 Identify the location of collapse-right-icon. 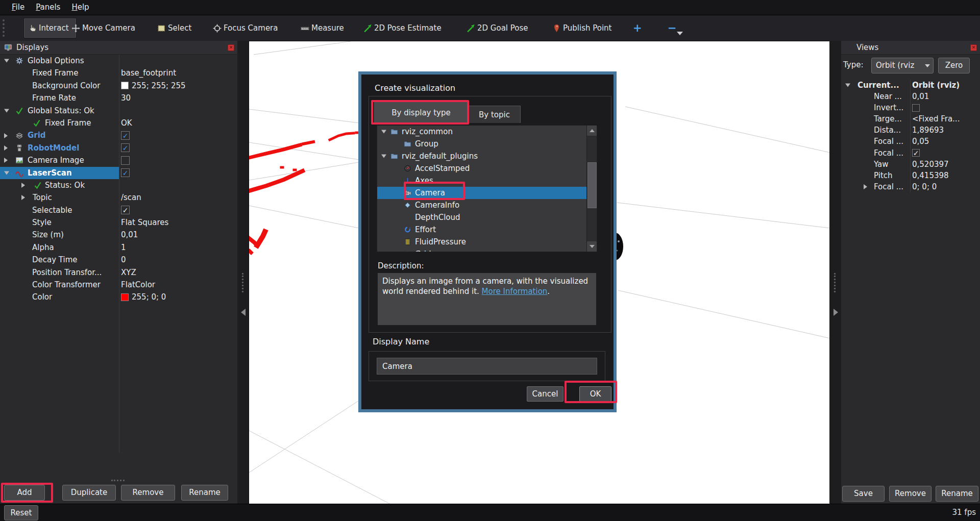
(836, 312).